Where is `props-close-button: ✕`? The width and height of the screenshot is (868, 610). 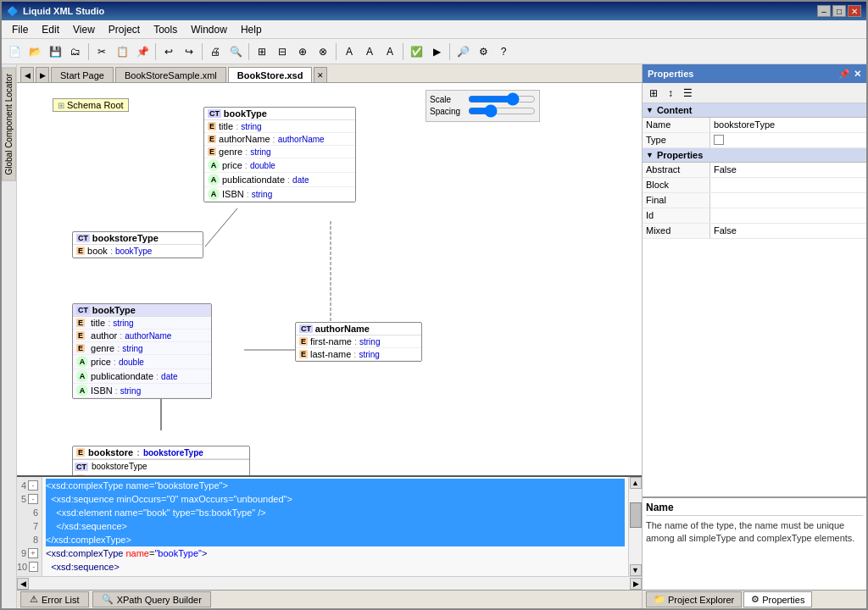
props-close-button: ✕ is located at coordinates (858, 75).